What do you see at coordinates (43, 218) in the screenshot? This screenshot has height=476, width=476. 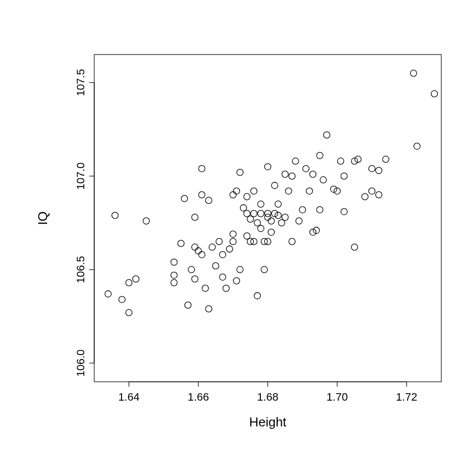 I see `y-axis-label: IQ` at bounding box center [43, 218].